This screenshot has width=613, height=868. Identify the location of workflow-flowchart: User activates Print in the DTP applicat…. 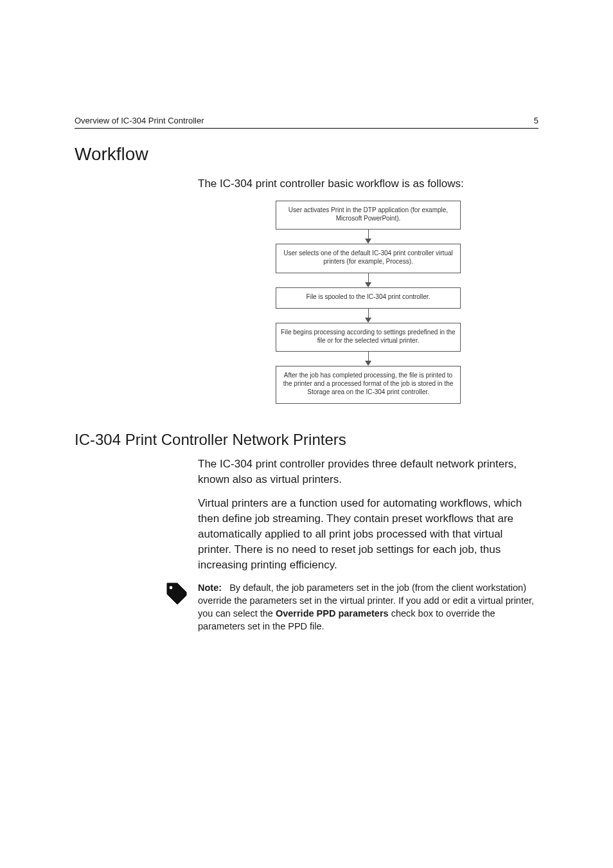
(368, 302).